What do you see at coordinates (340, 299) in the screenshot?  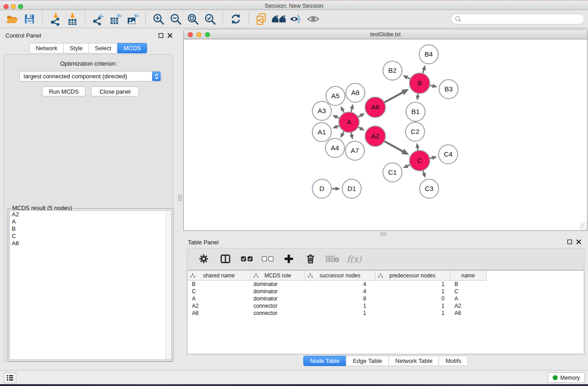 I see `table-cell: 8` at bounding box center [340, 299].